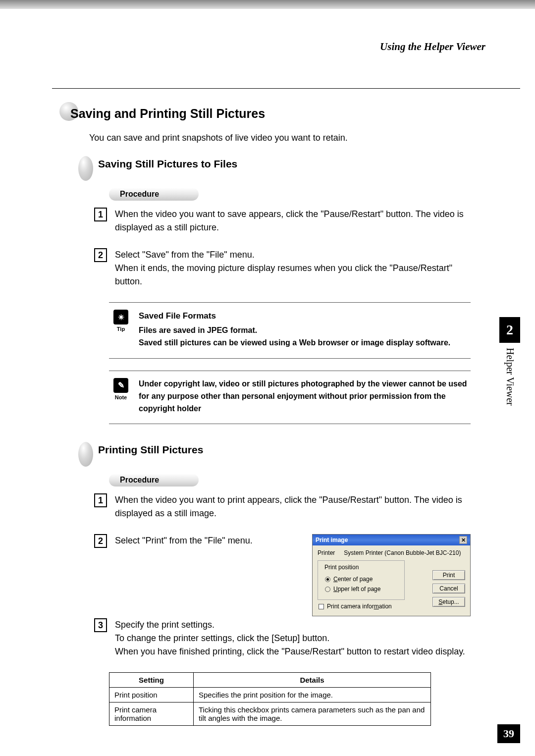 The image size is (535, 756). Describe the element at coordinates (510, 362) in the screenshot. I see `chapter-tab: 2 Helper Viewer` at that location.